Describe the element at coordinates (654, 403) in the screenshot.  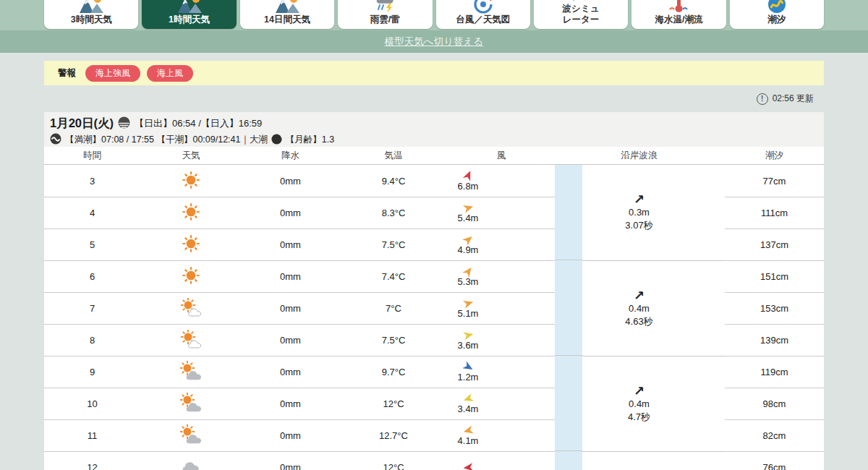
I see `coastal-wave-group: ↗0.4m4.7秒` at that location.